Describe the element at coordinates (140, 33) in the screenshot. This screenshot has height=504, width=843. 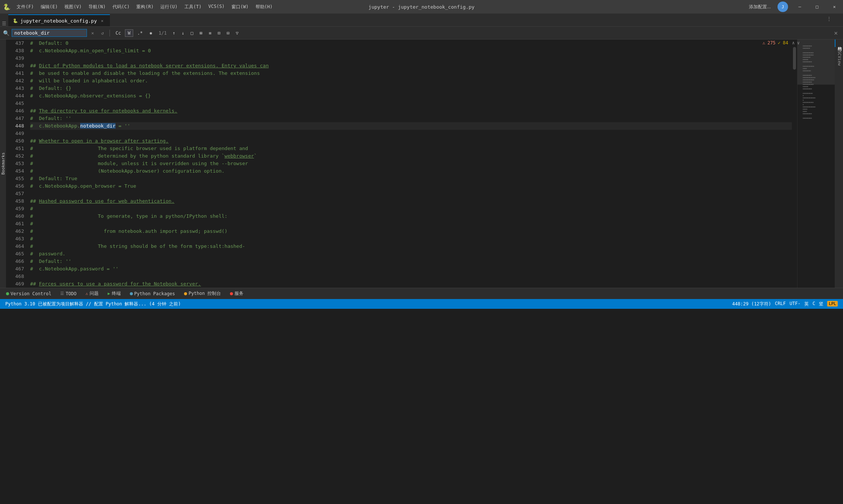
I see `regex-button: .*` at that location.